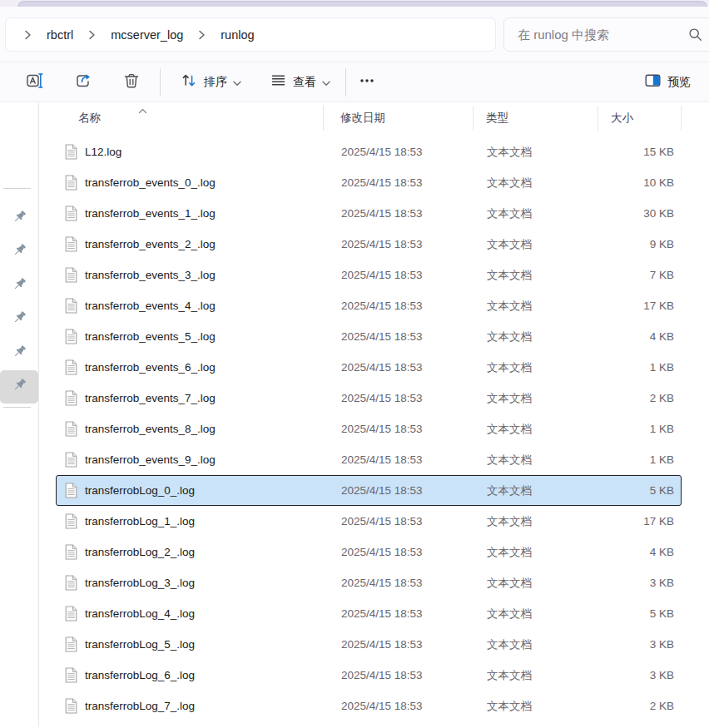  What do you see at coordinates (369, 429) in the screenshot?
I see `file-row: transferrob_events_8_.log 2025/4/15 18:5…` at bounding box center [369, 429].